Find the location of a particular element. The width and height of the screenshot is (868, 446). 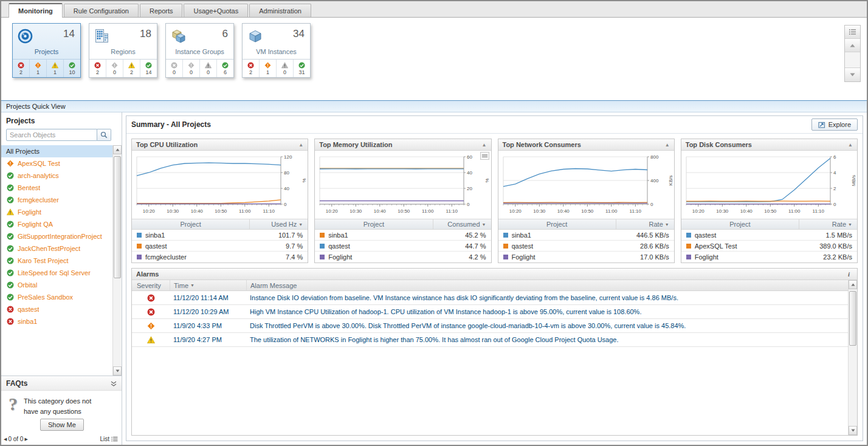

tile-status-warning: 1 is located at coordinates (55, 68).